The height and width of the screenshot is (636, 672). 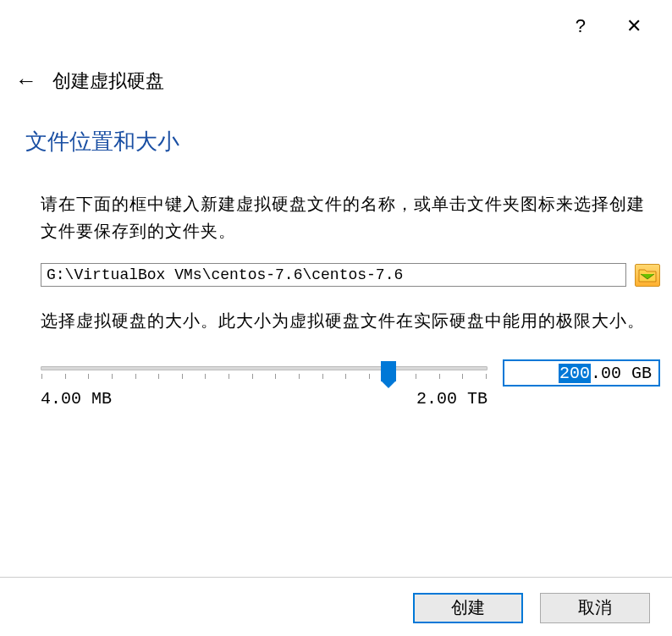 What do you see at coordinates (350, 217) in the screenshot?
I see `path-description: 请在下面的框中键入新建虚拟硬盘文件的名称，或单击文件夹图标来选择创建文件要保存到…` at bounding box center [350, 217].